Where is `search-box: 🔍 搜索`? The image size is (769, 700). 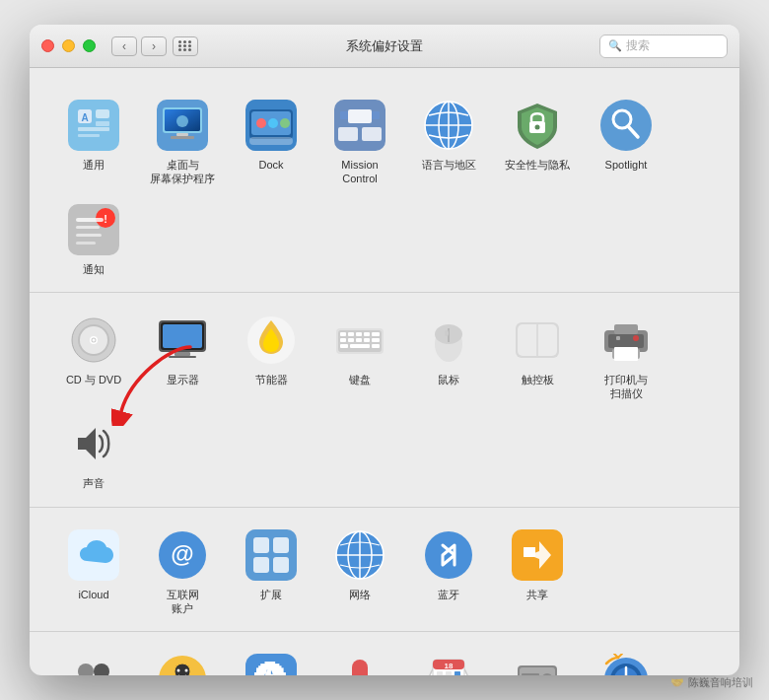 search-box: 🔍 搜索 is located at coordinates (664, 46).